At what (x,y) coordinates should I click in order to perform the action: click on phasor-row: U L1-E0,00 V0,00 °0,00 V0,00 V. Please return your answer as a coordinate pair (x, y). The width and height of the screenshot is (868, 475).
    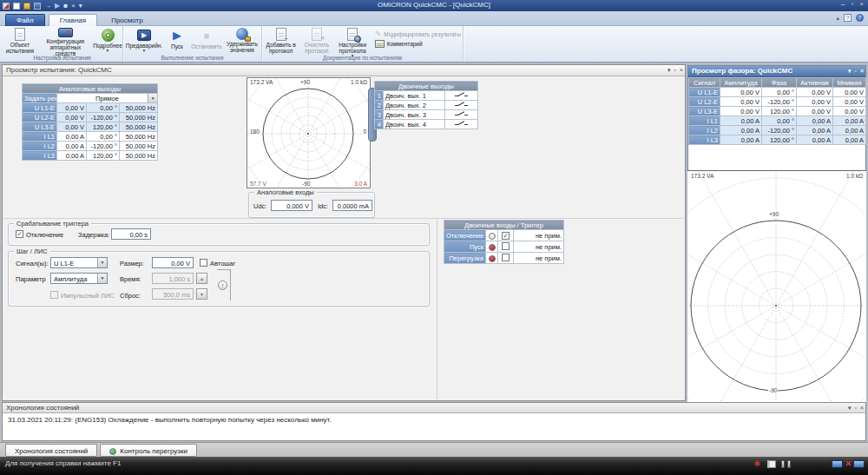
    Looking at the image, I should click on (778, 92).